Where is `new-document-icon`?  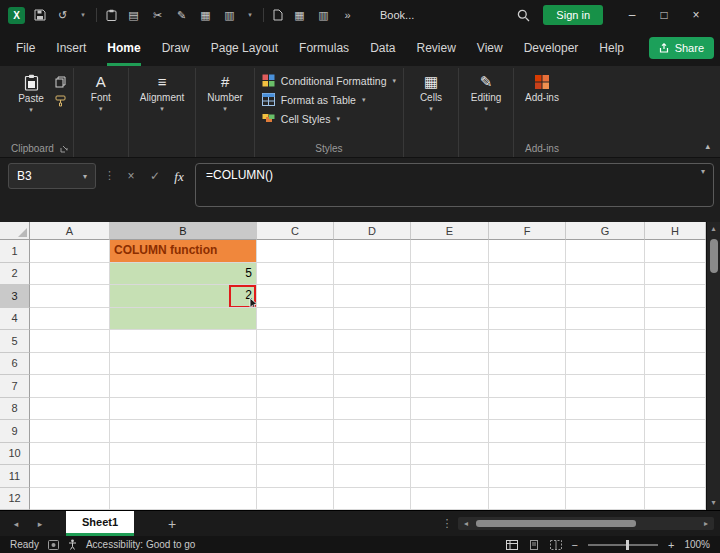 new-document-icon is located at coordinates (278, 15).